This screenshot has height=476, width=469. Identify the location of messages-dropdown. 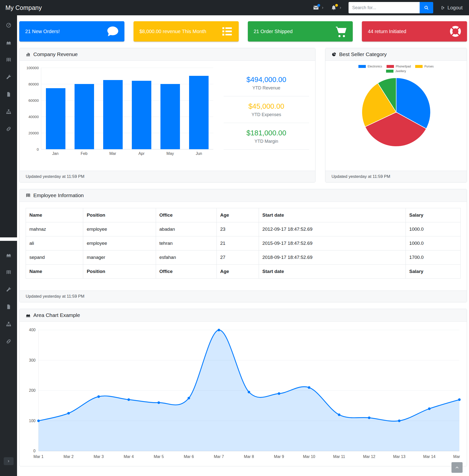
(319, 8).